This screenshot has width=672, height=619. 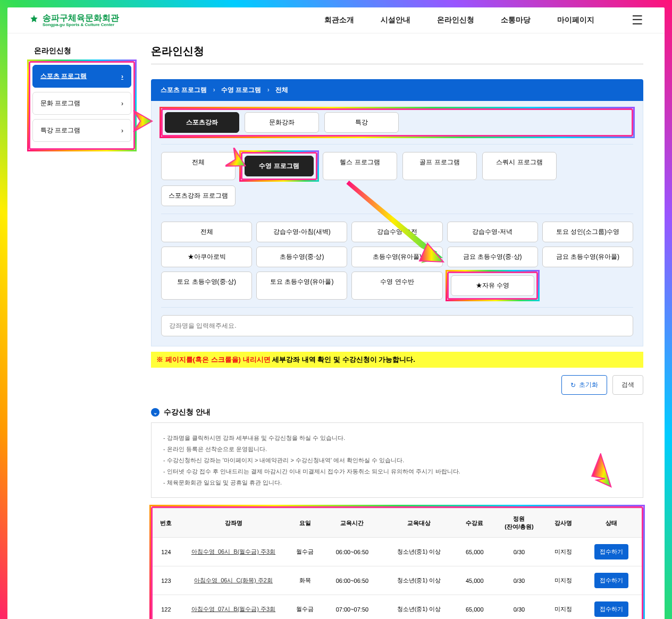 What do you see at coordinates (187, 412) in the screenshot?
I see `section-title-text: 수강신청 안내` at bounding box center [187, 412].